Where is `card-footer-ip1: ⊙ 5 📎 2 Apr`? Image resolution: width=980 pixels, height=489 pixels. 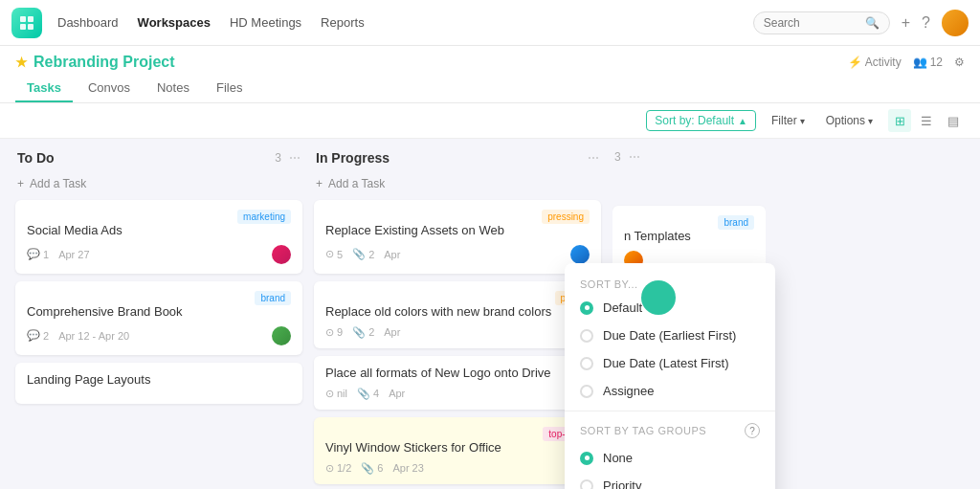
card-footer-ip1: ⊙ 5 📎 2 Apr is located at coordinates (457, 255).